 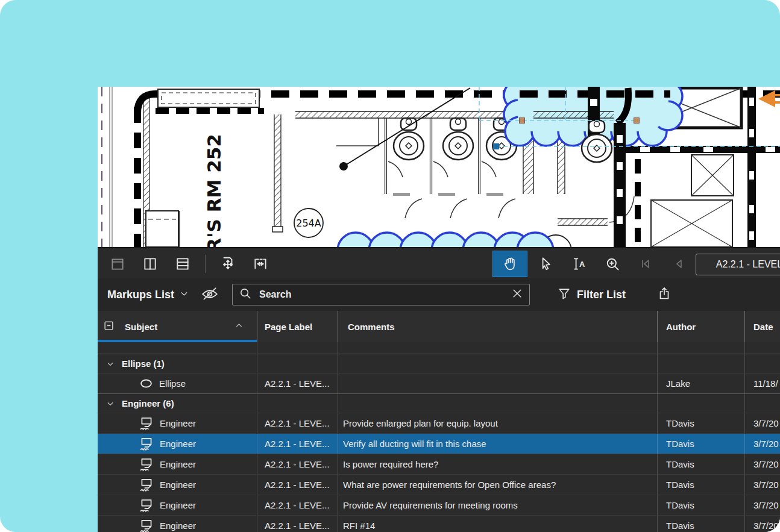 I want to click on markups-list-title: Markups List, so click(x=141, y=295).